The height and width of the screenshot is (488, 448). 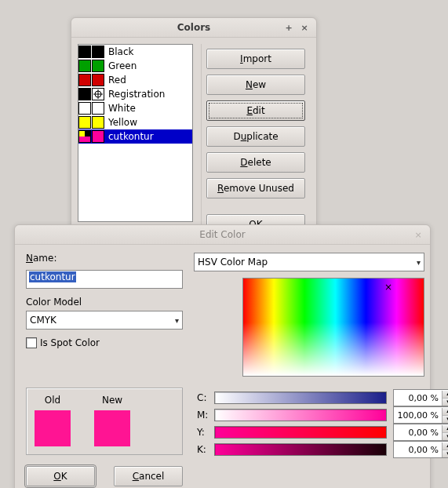 I want to click on y-slider, so click(x=300, y=432).